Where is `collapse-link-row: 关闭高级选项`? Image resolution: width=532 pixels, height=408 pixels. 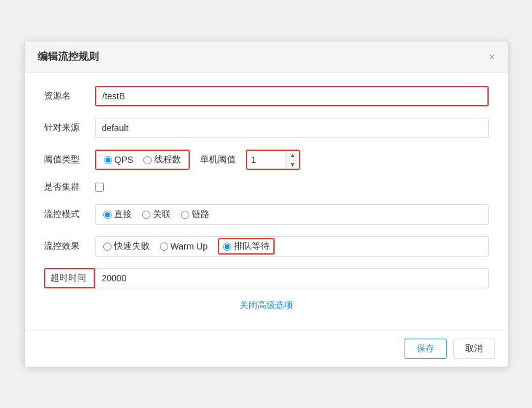
collapse-link-row: 关闭高级选项 is located at coordinates (266, 306).